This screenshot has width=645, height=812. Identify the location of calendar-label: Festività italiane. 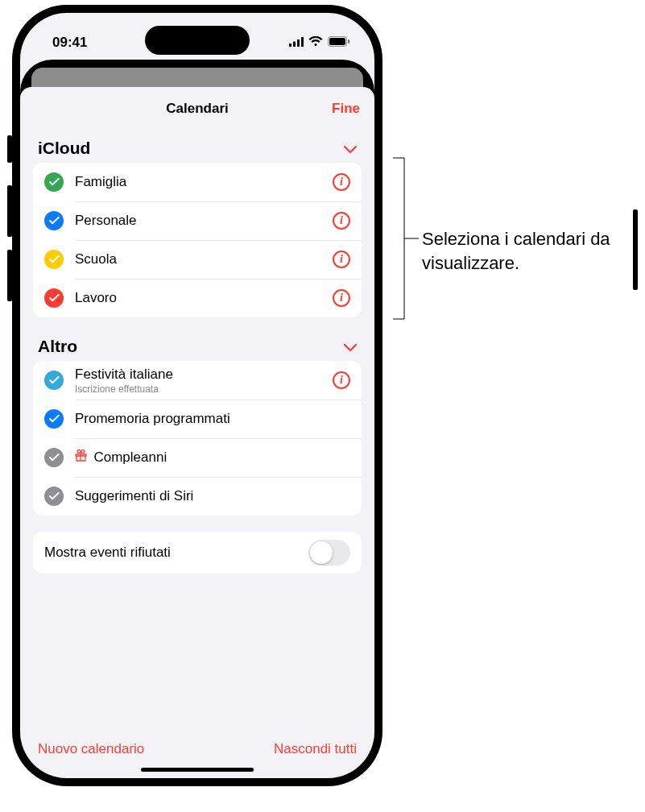
(198, 375).